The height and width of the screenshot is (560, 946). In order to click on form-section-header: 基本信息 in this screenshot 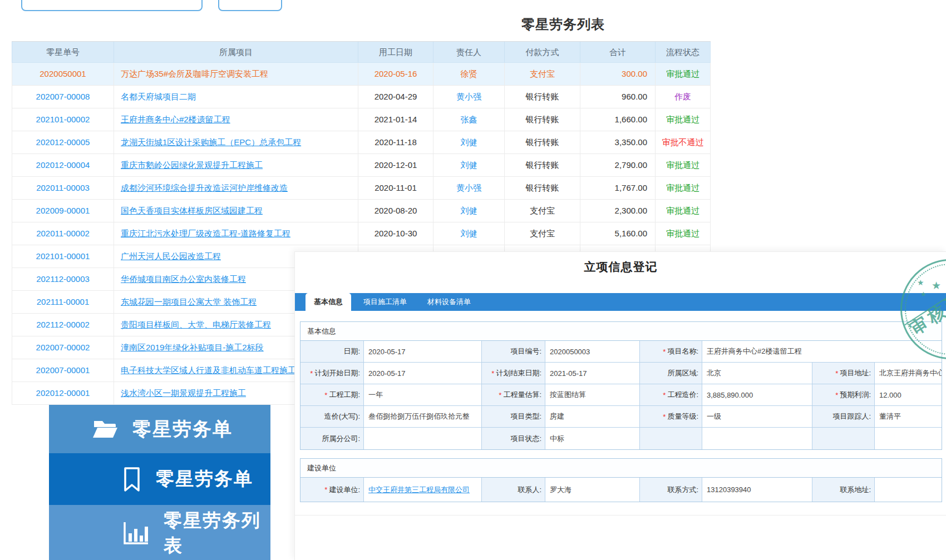, I will do `click(621, 331)`.